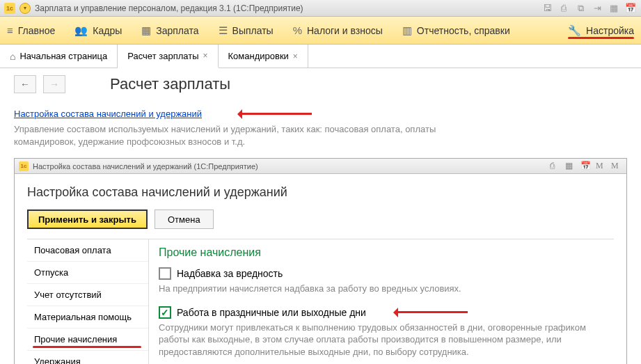 Image resolution: width=641 pixels, height=364 pixels. Describe the element at coordinates (88, 295) in the screenshot. I see `sidebar-item-uchet: Учет отсутствий` at that location.